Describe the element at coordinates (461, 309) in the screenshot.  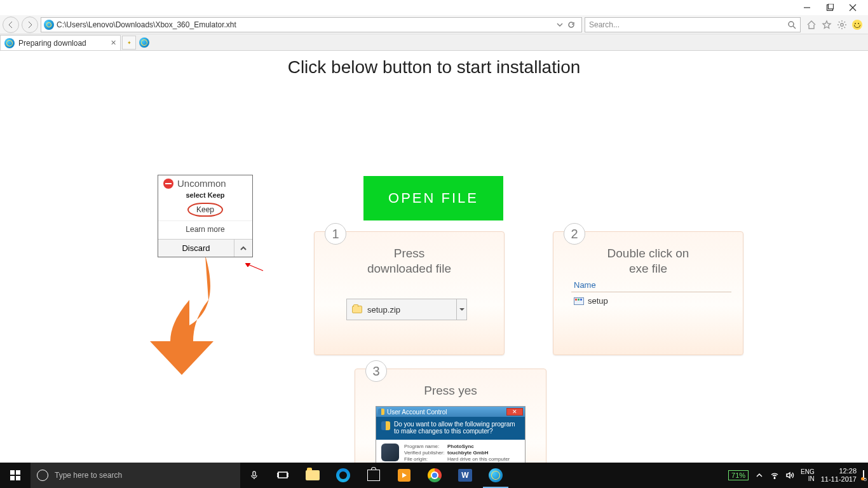
I see `file-dropdown-icon` at that location.